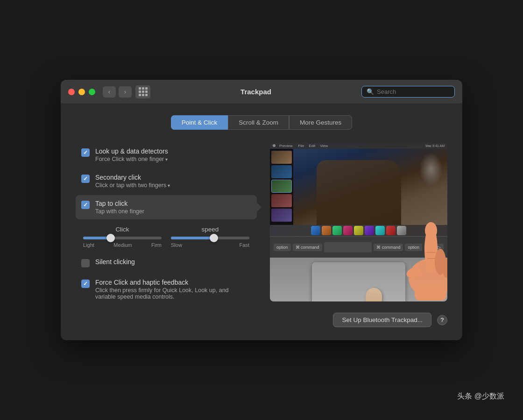 Image resolution: width=523 pixels, height=420 pixels. Describe the element at coordinates (481, 397) in the screenshot. I see `watermark: 头条 @少数派` at that location.